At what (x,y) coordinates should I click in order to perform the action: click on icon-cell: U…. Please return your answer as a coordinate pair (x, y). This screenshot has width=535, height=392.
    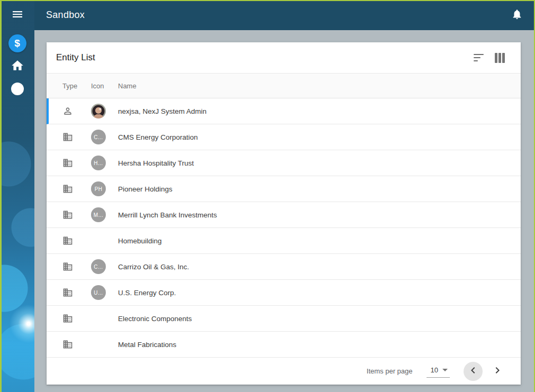
    Looking at the image, I should click on (105, 293).